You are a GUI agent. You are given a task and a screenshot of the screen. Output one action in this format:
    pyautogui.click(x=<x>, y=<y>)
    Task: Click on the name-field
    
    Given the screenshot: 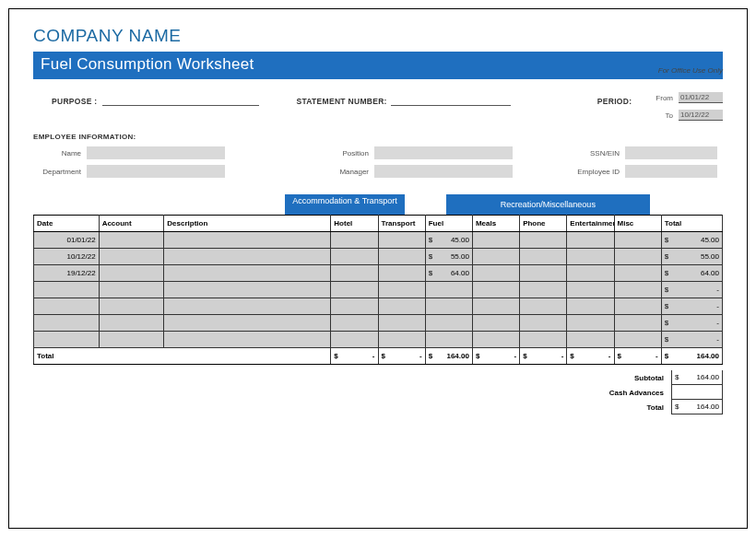 What is the action you would take?
    pyautogui.click(x=156, y=153)
    